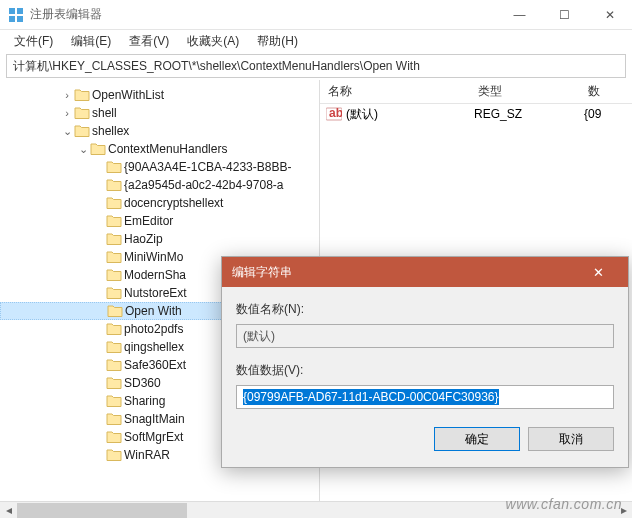  What do you see at coordinates (160, 95) in the screenshot?
I see `tree-item: ›OpenWithList` at bounding box center [160, 95].